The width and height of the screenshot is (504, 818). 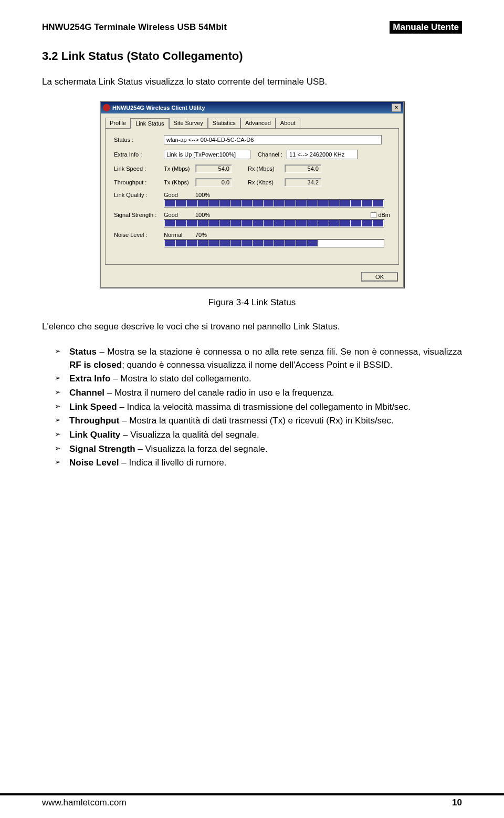 What do you see at coordinates (258, 450) in the screenshot?
I see `list-item: Signal Strength – Visualizza la forza de…` at bounding box center [258, 450].